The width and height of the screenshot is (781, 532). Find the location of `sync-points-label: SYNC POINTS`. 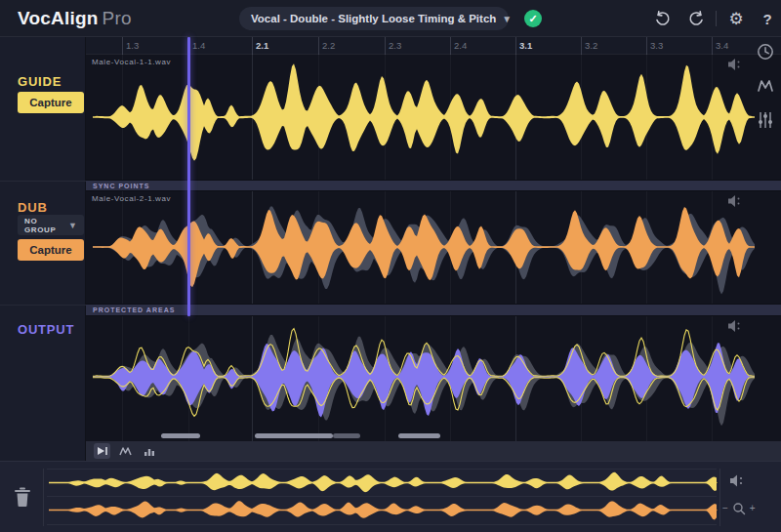

sync-points-label: SYNC POINTS is located at coordinates (121, 185).